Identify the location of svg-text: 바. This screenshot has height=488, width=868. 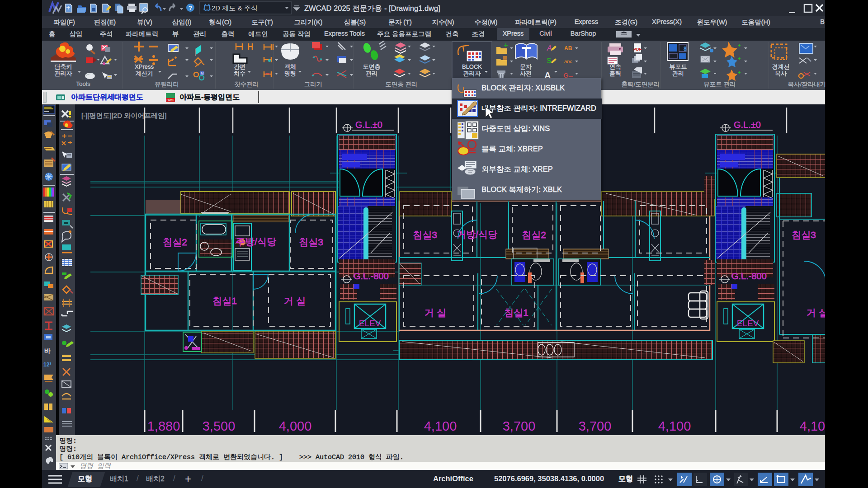
(47, 351).